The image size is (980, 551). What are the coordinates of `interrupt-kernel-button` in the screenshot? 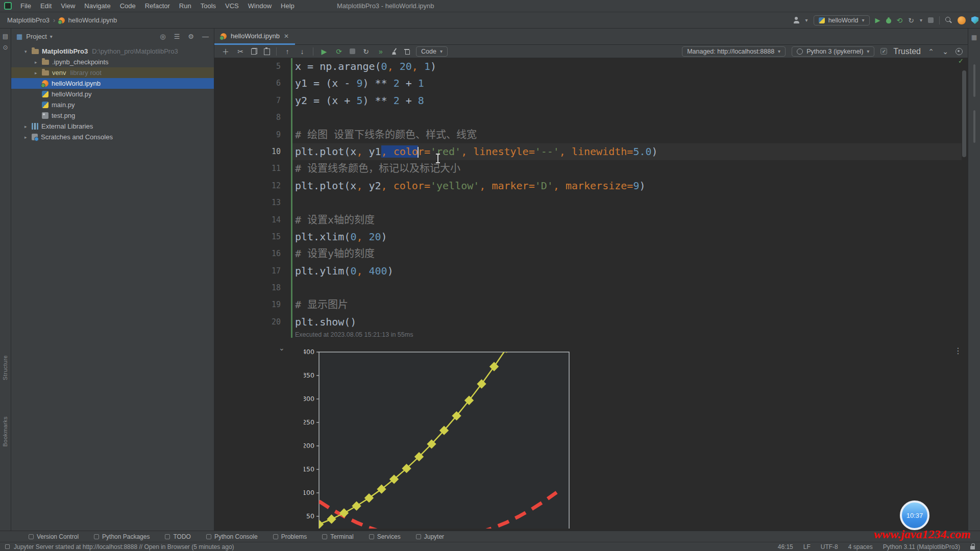 It's located at (352, 51).